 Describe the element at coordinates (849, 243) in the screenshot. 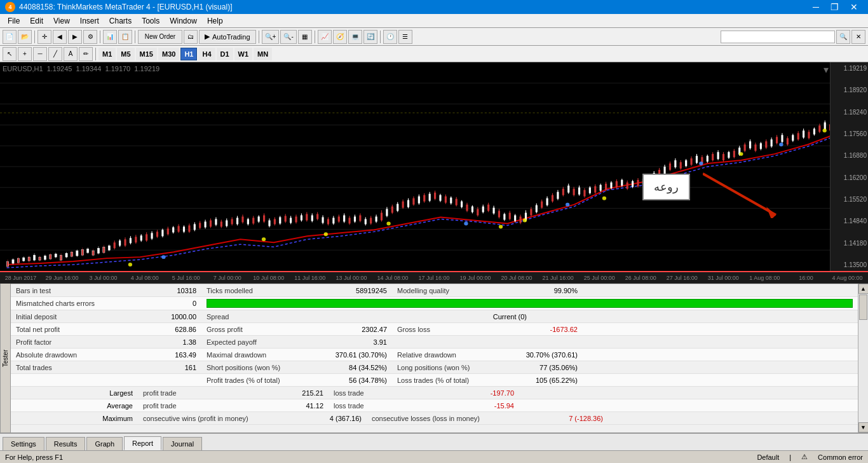

I see `price-9: 1.14180` at that location.